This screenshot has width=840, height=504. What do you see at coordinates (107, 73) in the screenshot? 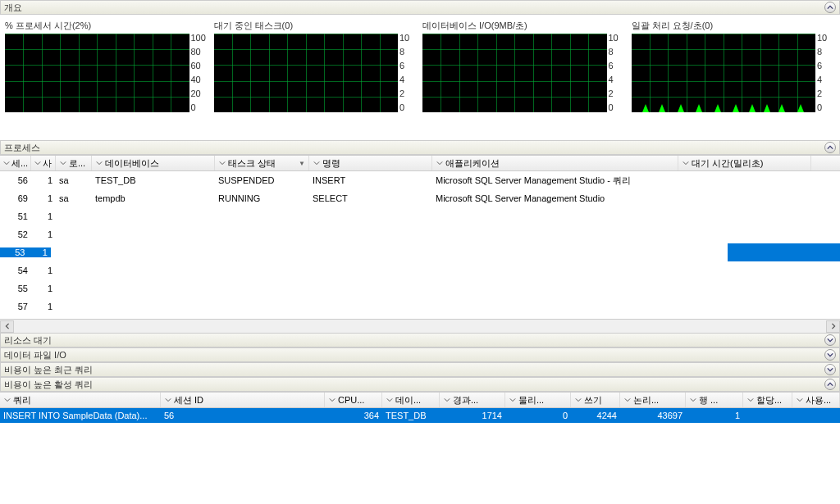
I see `chart-cpu-body: 100806040200` at bounding box center [107, 73].